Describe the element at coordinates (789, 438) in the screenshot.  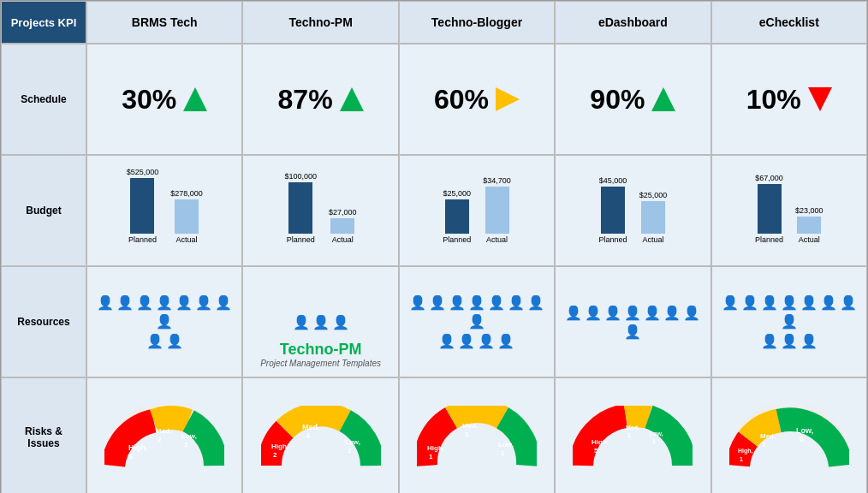
I see `gauge-svg: High, 1 Med, 2 Low, 5` at that location.